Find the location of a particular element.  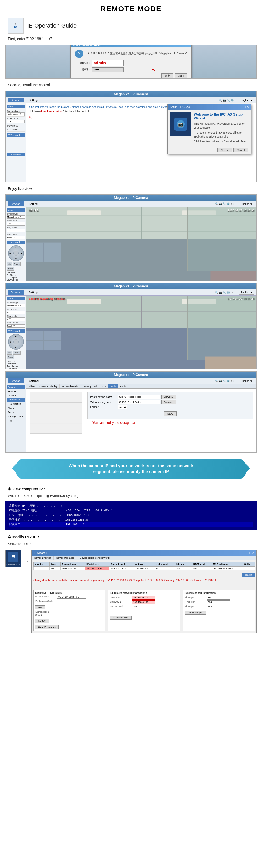

gateway-input is located at coordinates (144, 602).